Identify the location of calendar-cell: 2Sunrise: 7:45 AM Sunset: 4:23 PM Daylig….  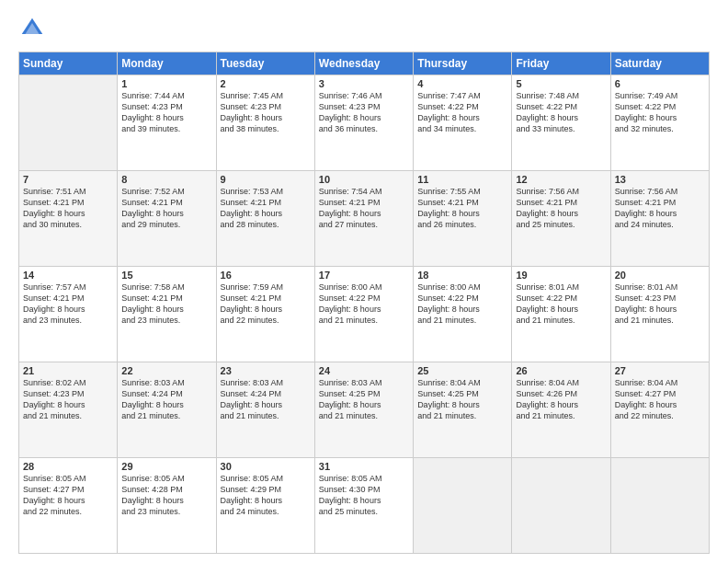
(265, 123).